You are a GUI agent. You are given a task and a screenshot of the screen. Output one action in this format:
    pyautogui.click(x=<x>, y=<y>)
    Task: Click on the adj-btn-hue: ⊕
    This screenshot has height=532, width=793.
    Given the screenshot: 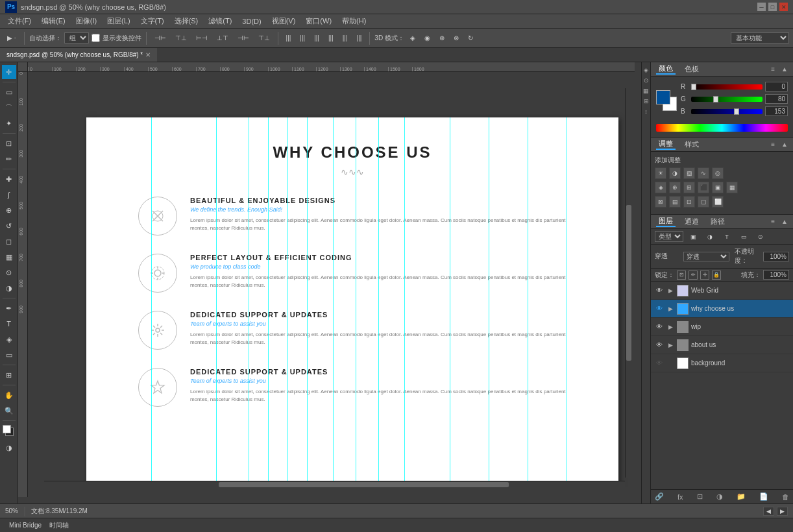 What is the action you would take?
    pyautogui.click(x=675, y=187)
    